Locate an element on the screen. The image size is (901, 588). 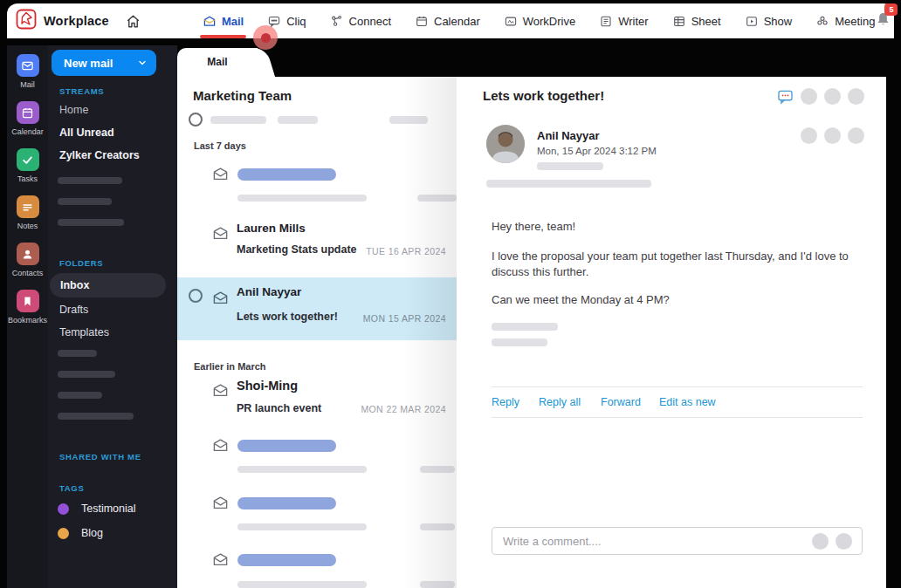
sidebar-item-zylker-creators: Zylker Creators is located at coordinates (100, 155).